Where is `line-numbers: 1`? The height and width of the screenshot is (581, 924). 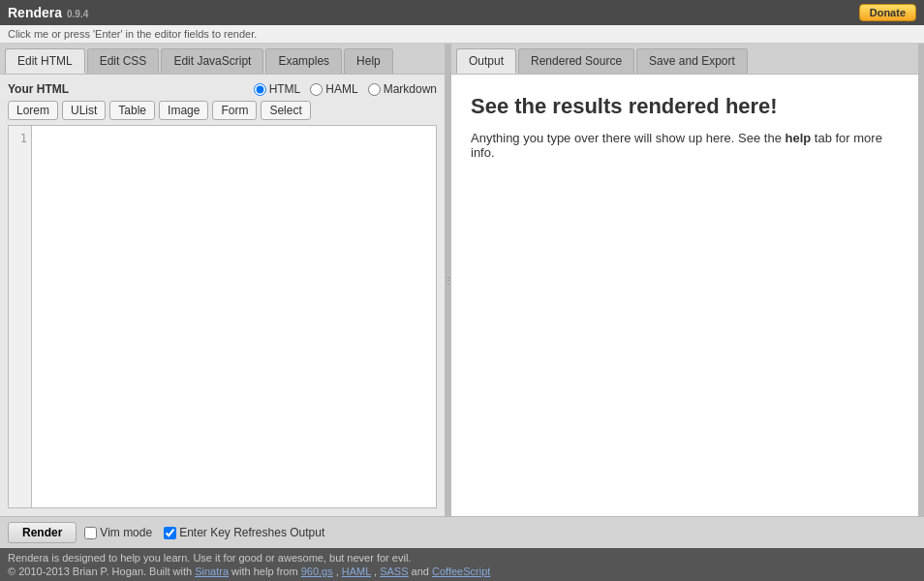
line-numbers: 1 is located at coordinates (19, 317).